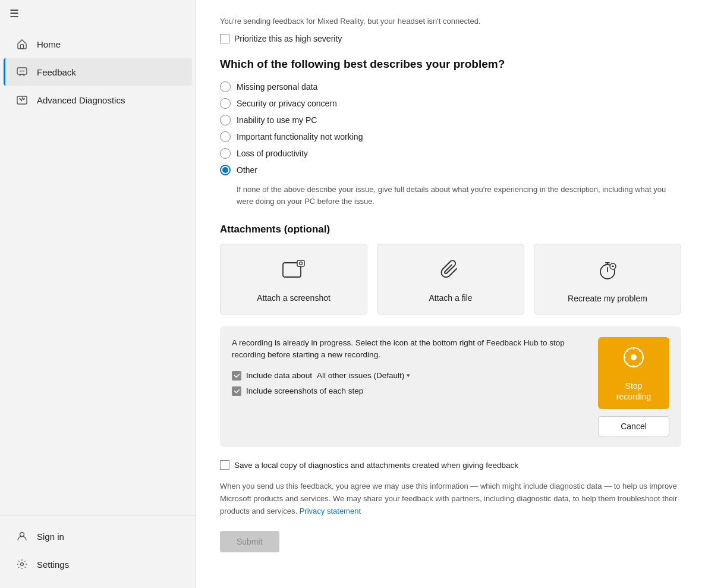  Describe the element at coordinates (608, 298) in the screenshot. I see `recreate-problem-label: Recreate my problem` at that location.